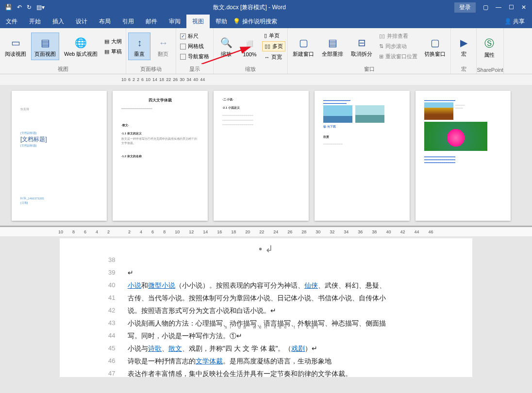  Describe the element at coordinates (82, 21) in the screenshot. I see `tab-design: 设计` at that location.